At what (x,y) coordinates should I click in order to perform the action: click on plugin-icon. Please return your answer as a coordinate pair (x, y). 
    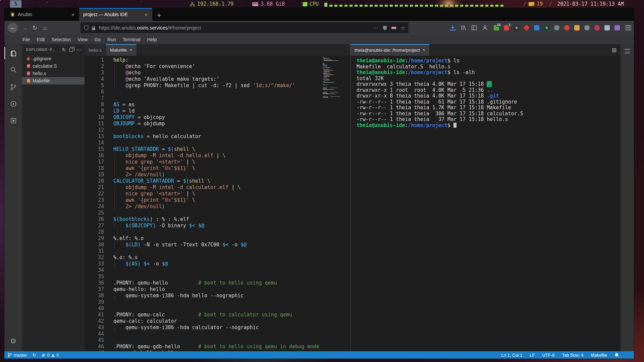
    Looking at the image, I should click on (13, 121).